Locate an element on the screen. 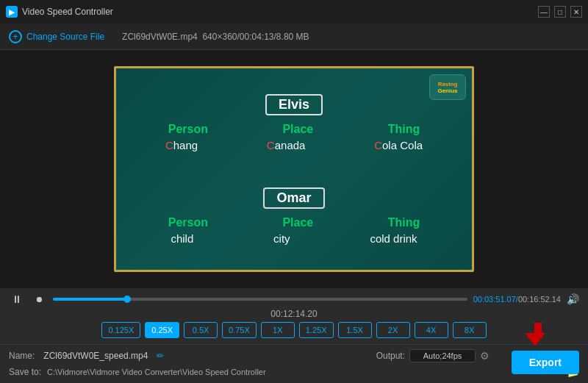  save-path: C:\Vidmore\Vidmore Video Converter\Video… is located at coordinates (290, 372).